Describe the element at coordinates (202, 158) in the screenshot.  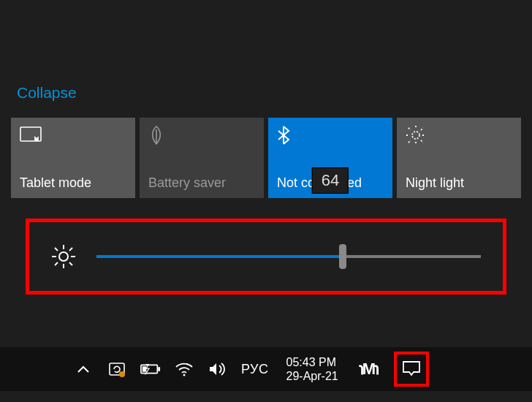
I see `tile-battery-saver: Battery saver` at that location.